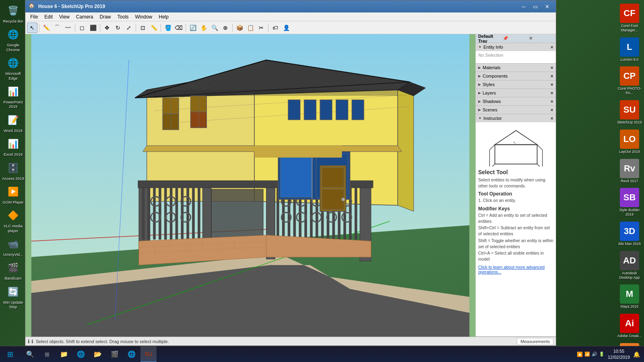  What do you see at coordinates (630, 81) in the screenshot?
I see `desktop-icon-corel-photo: CP Corel PHOTO-PA...` at bounding box center [630, 81].